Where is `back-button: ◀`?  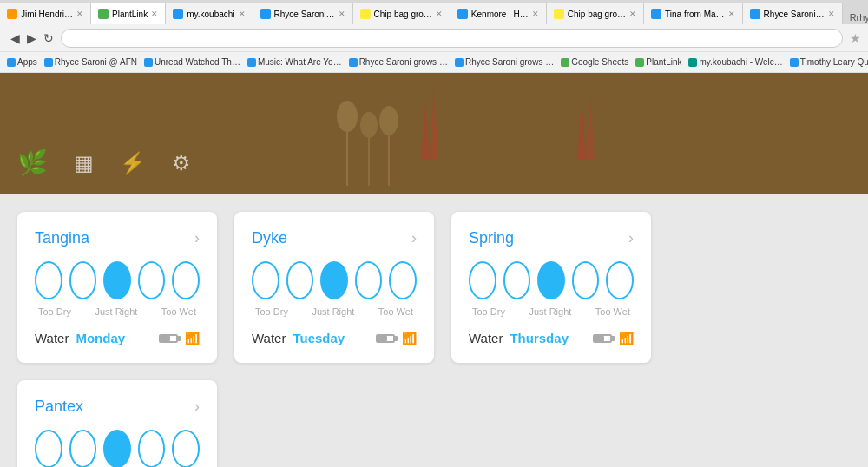
back-button: ◀ is located at coordinates (16, 38).